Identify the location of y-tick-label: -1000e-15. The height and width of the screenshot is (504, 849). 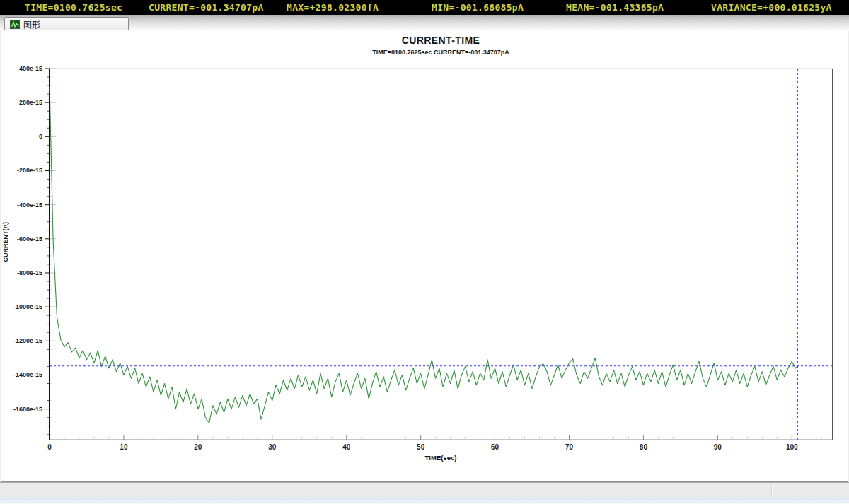
(28, 307).